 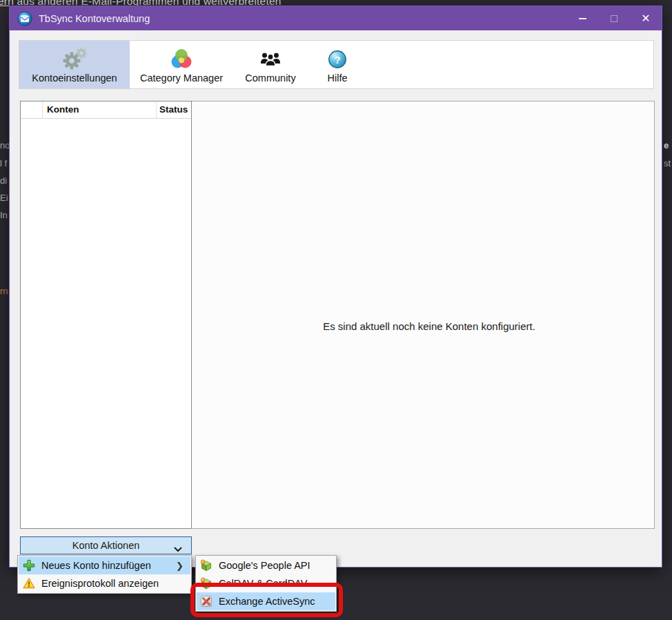 I want to click on menu-item-label: Ereignisprotokoll anzeigen, so click(x=100, y=583).